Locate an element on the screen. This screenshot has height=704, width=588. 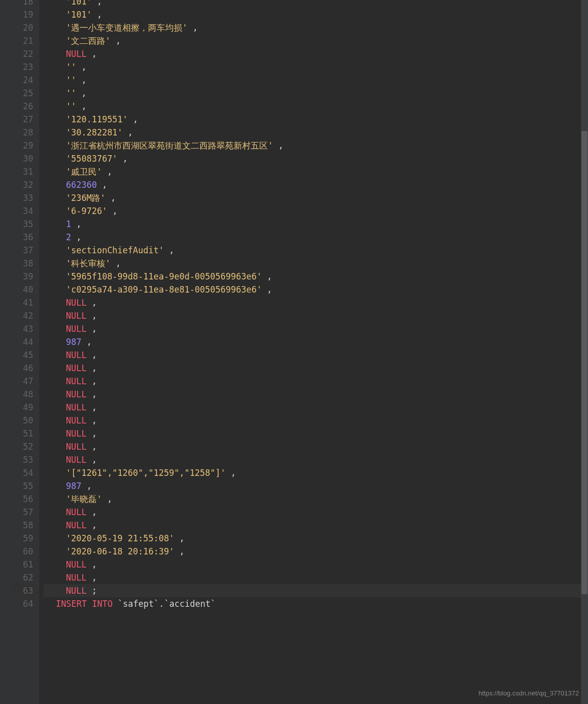
line-number: 37 is located at coordinates (22, 250).